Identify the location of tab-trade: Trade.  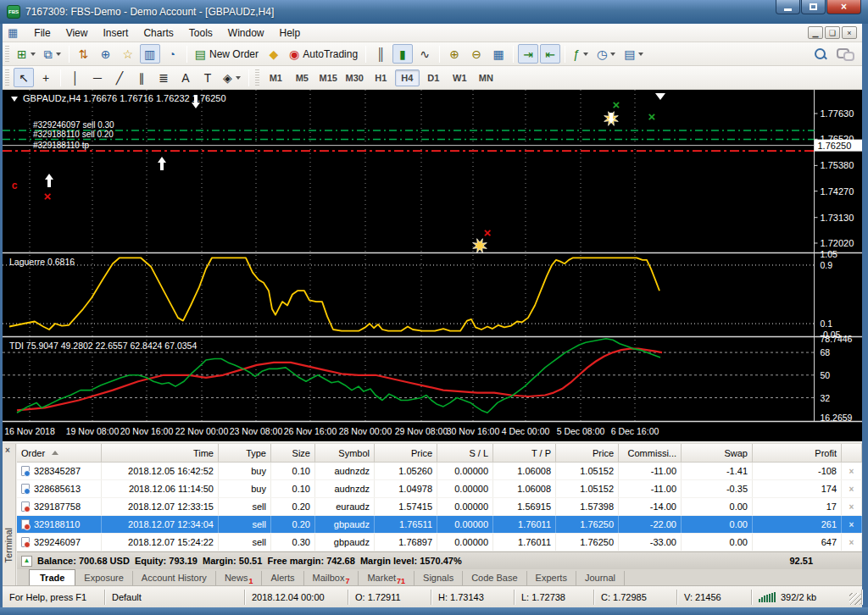
(53, 578).